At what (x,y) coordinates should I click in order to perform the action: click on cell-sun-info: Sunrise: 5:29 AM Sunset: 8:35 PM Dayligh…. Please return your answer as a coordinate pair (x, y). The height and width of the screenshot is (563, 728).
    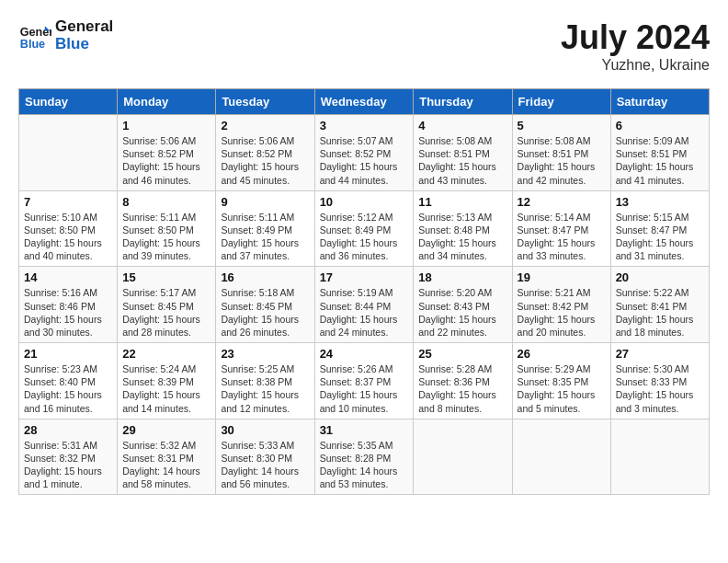
    Looking at the image, I should click on (562, 388).